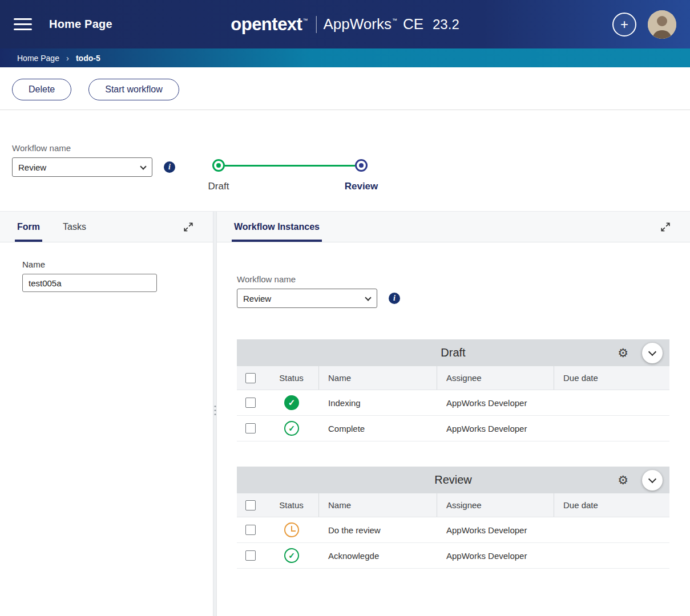  I want to click on stepper-connector, so click(290, 165).